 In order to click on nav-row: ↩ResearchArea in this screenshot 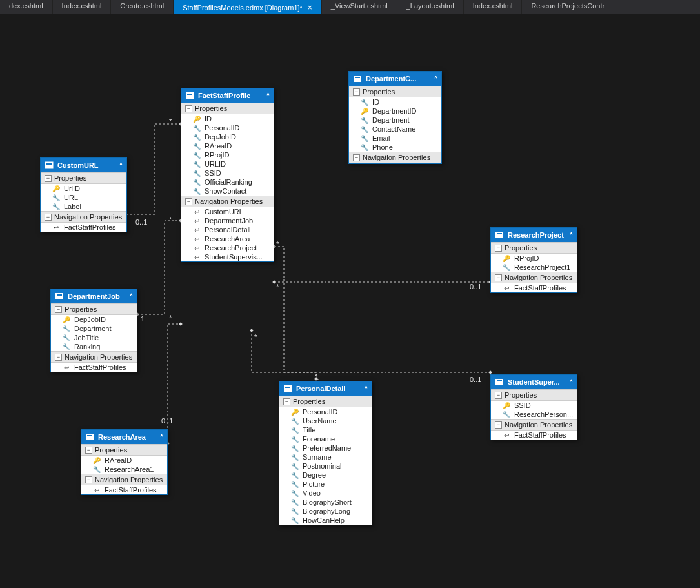, I will do `click(227, 239)`.